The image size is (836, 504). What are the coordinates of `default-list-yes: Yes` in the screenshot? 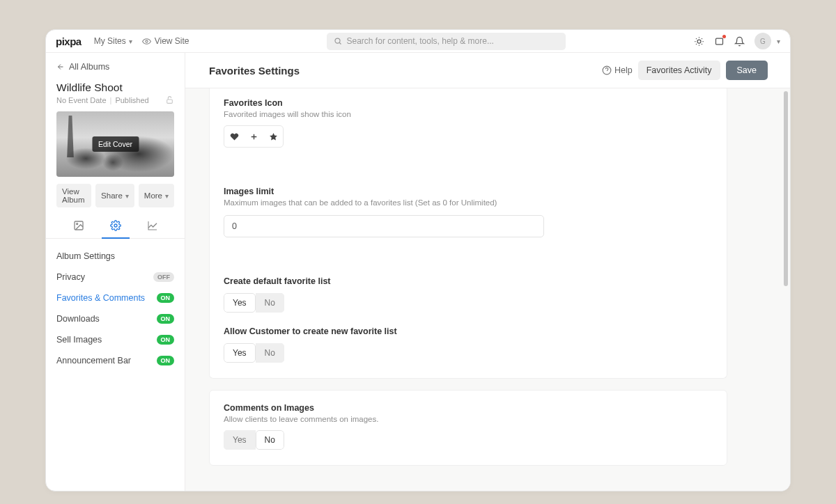 It's located at (240, 303).